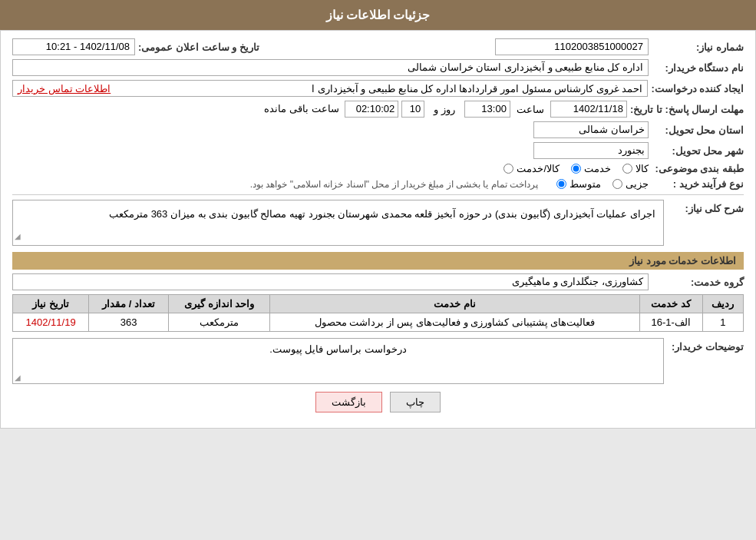 The height and width of the screenshot is (540, 756). What do you see at coordinates (602, 184) in the screenshot?
I see `noeFarayand-radio-group: جزیی متوسط` at bounding box center [602, 184].